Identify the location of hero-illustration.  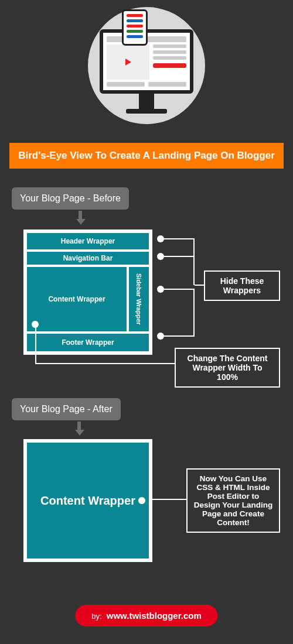
(146, 66).